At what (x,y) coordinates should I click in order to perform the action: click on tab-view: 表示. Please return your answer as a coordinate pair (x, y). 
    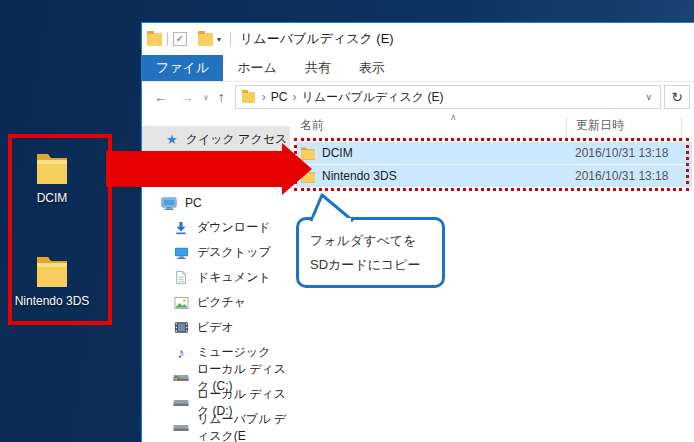
    Looking at the image, I should click on (372, 68).